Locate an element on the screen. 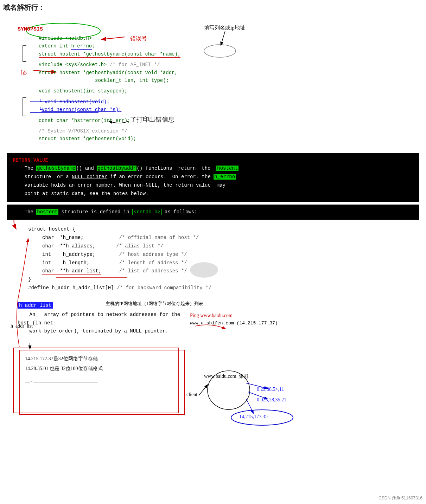 This screenshot has height=504, width=426. annotation-cn-network: 主机的IP网络地址（1网络字节对位存起来）列表 is located at coordinates (154, 304).